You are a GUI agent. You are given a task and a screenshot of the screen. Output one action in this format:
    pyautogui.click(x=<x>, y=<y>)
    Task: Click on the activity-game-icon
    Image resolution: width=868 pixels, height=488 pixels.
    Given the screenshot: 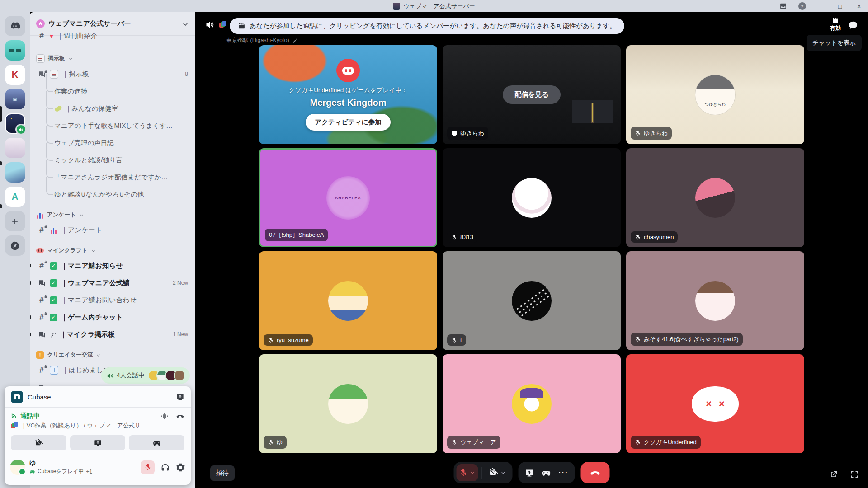 What is the action you would take?
    pyautogui.click(x=348, y=70)
    